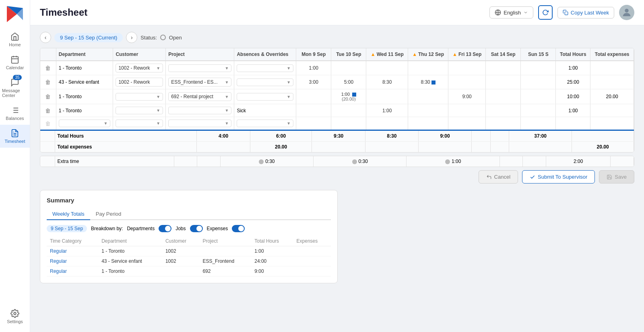 The height and width of the screenshot is (332, 644). Describe the element at coordinates (373, 54) in the screenshot. I see `warning-icon-wed: ▲` at that location.